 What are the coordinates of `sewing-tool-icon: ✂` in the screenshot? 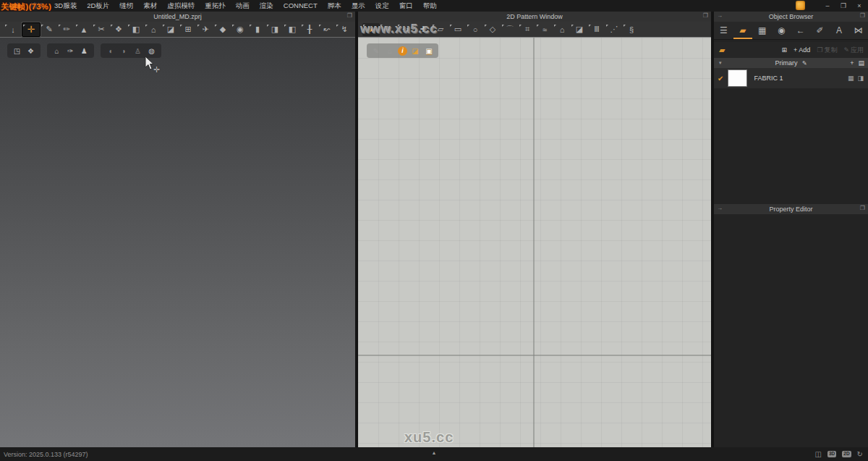 It's located at (101, 30).